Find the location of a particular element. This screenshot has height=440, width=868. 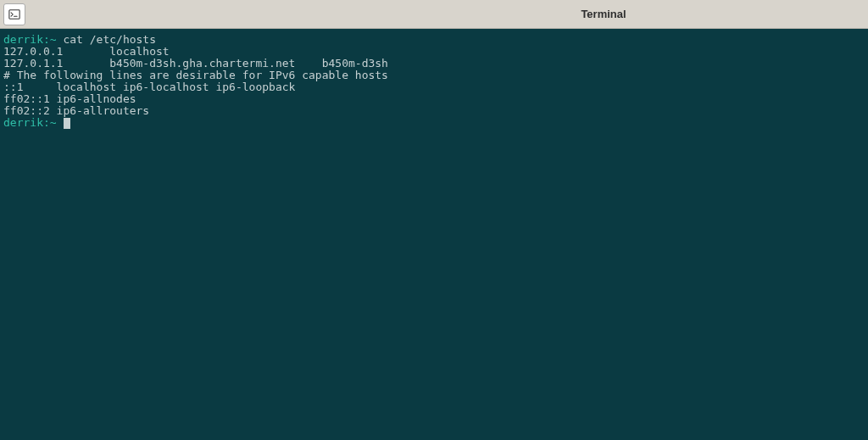

window-title: Terminal is located at coordinates (604, 14).